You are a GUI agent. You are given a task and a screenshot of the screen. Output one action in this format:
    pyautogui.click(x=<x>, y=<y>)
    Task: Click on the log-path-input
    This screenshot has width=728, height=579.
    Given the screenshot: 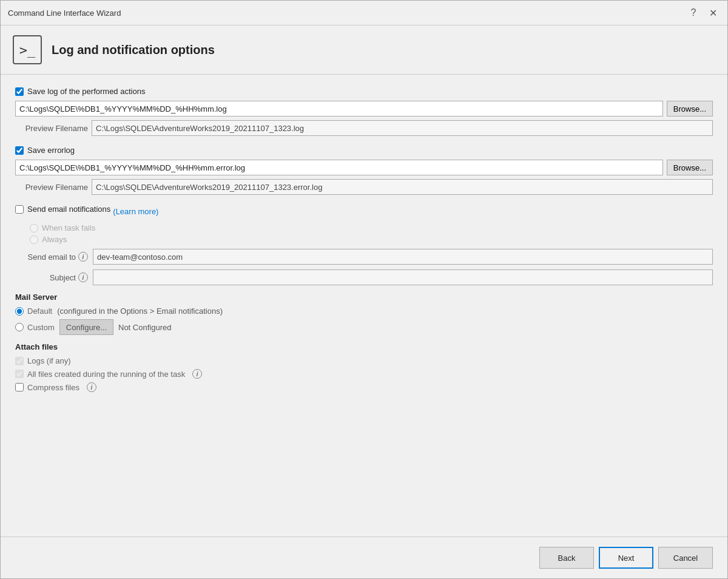 What is the action you would take?
    pyautogui.click(x=339, y=109)
    